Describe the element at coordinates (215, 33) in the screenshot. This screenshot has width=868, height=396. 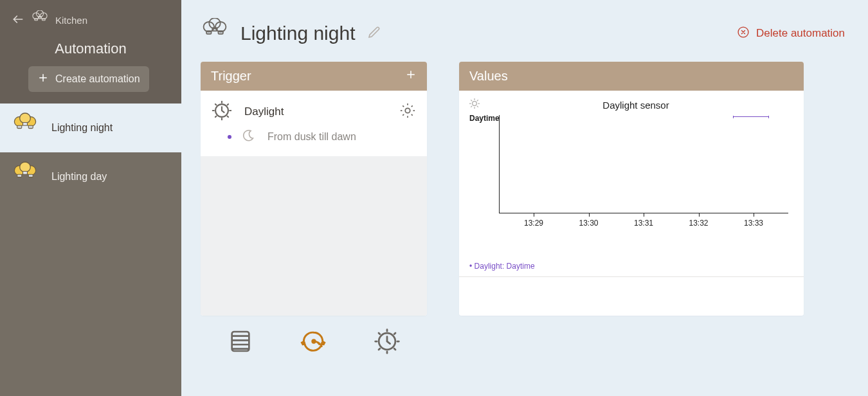
I see `lightbulbs-outline-icon` at that location.